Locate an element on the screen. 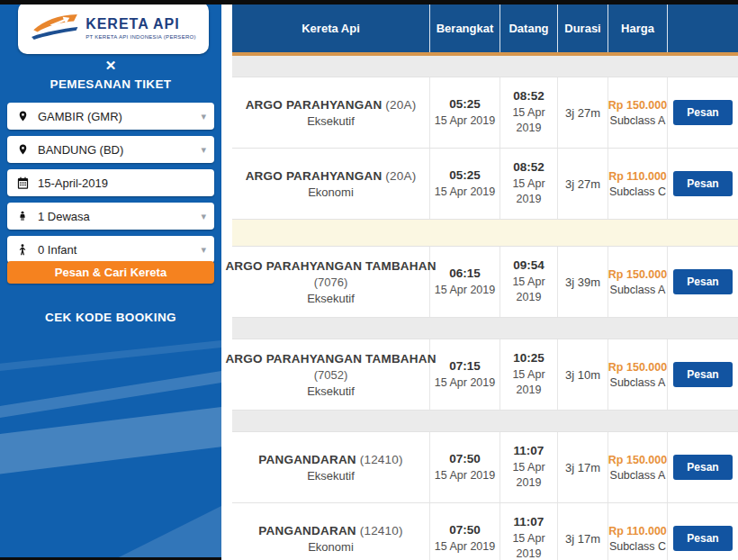  header-cell-kereta-api: Kereta Api is located at coordinates (331, 29).